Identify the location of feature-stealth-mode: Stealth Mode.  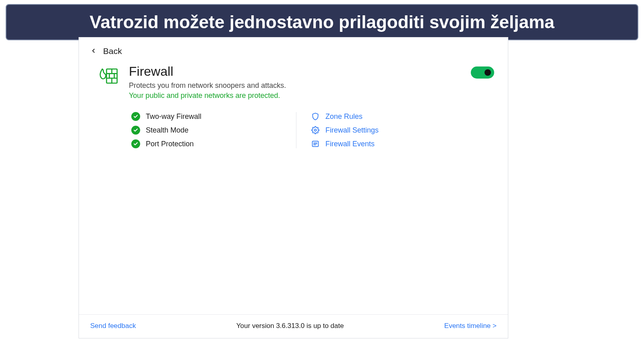
(205, 130).